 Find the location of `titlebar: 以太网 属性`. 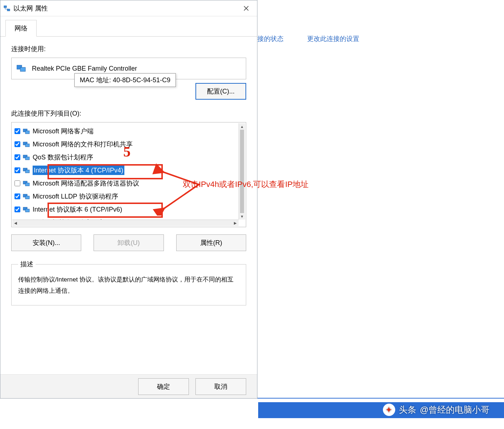

titlebar: 以太网 属性 is located at coordinates (129, 8).